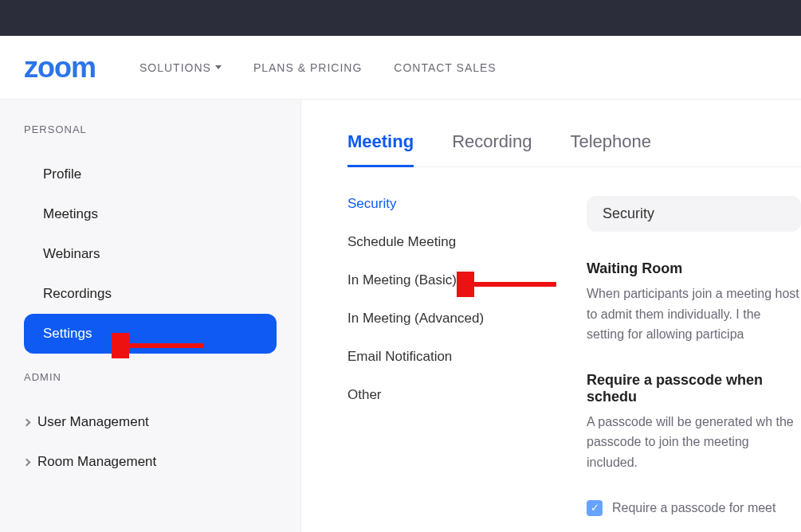  Describe the element at coordinates (150, 462) in the screenshot. I see `sidebar-item-room-management: Room Management` at that location.